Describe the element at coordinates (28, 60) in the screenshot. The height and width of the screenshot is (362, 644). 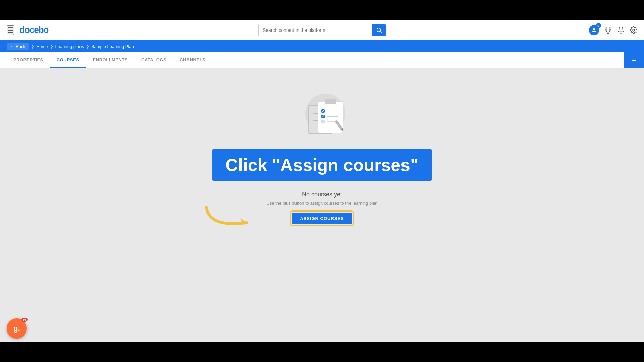
I see `tab-properties: PROPERTIES` at that location.